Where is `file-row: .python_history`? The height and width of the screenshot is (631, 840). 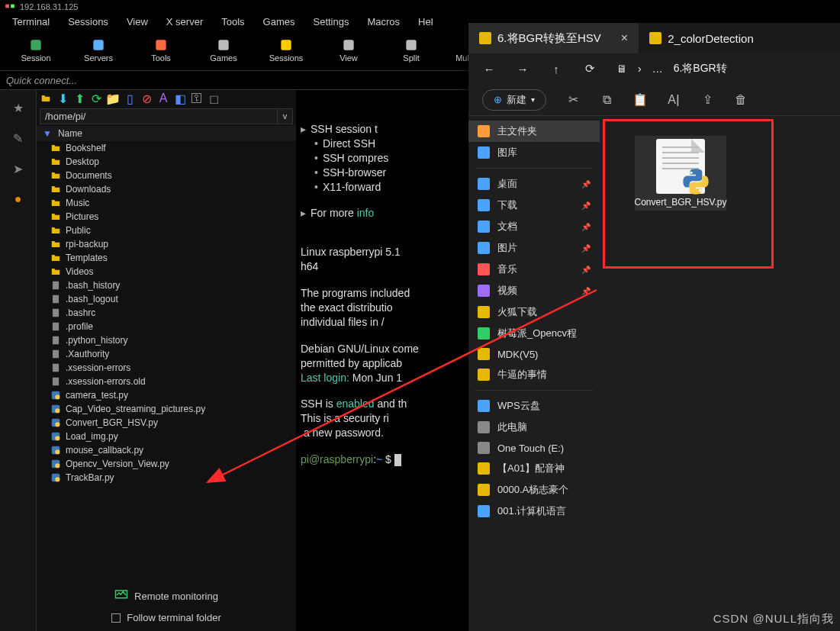
file-row: .python_history is located at coordinates (166, 340).